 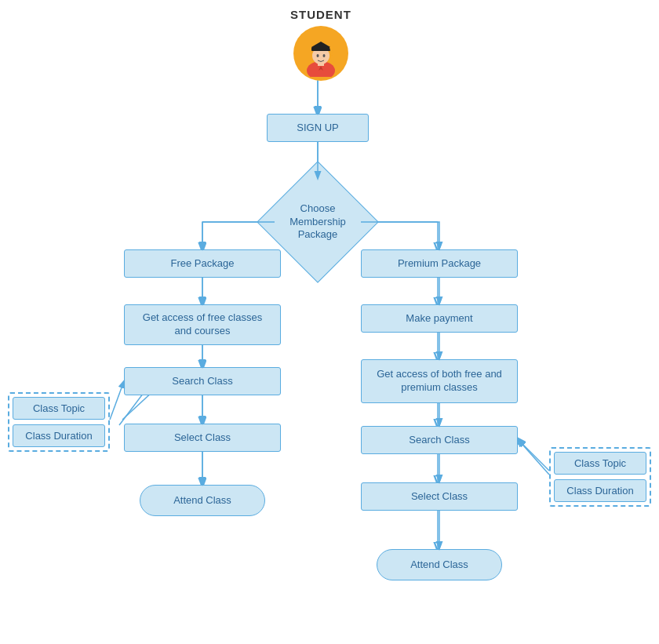 I want to click on search-class-2-box: Search Class, so click(x=439, y=440).